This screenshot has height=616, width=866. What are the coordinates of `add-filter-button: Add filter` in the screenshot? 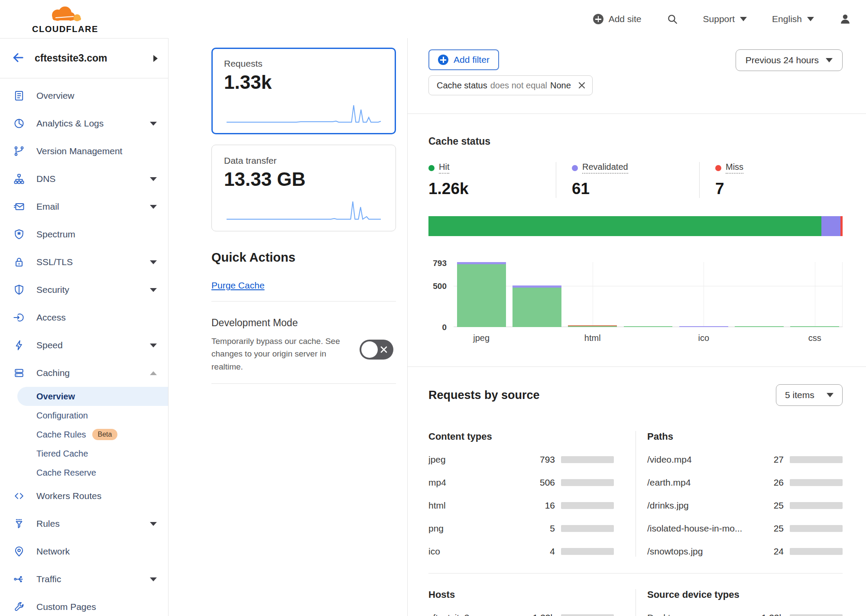 It's located at (464, 60).